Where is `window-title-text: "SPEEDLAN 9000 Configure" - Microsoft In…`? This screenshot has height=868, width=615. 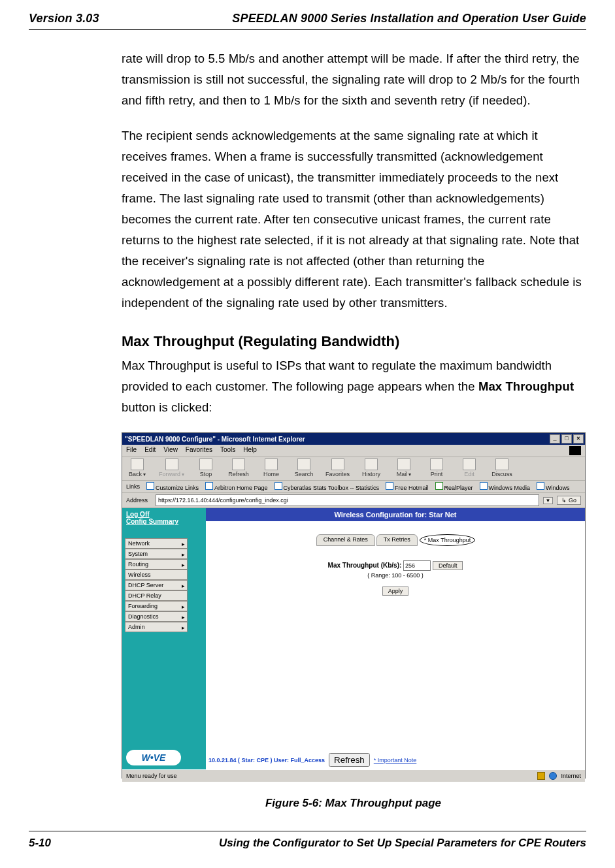
window-title-text: "SPEEDLAN 9000 Configure" - Microsoft In… is located at coordinates (215, 439).